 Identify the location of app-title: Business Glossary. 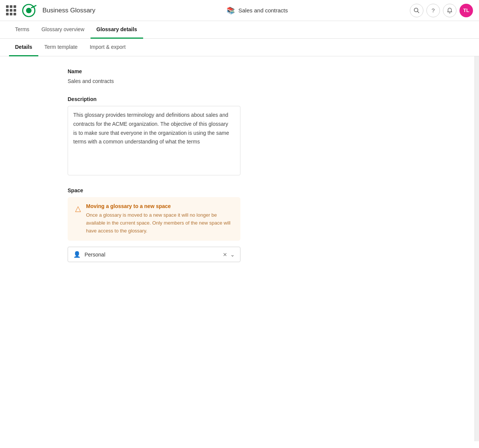
(69, 11).